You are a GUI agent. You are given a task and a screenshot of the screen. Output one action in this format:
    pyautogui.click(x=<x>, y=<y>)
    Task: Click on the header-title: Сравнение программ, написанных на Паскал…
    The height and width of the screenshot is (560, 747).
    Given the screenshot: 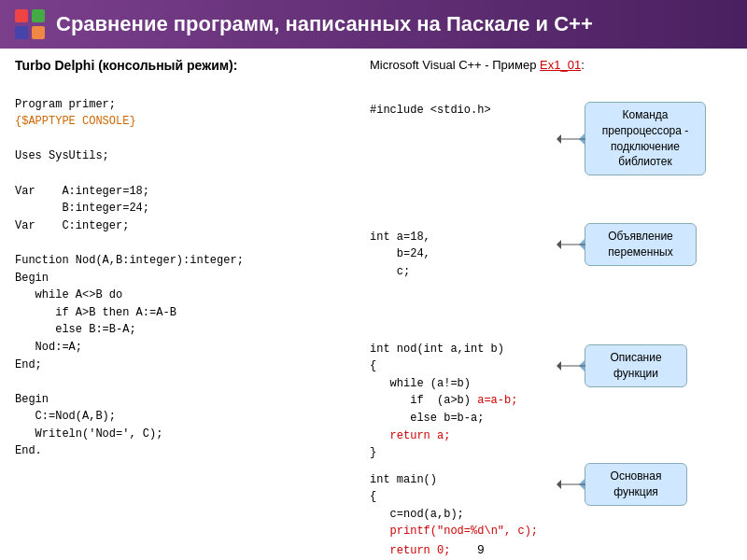 What is the action you would take?
    pyautogui.click(x=325, y=24)
    